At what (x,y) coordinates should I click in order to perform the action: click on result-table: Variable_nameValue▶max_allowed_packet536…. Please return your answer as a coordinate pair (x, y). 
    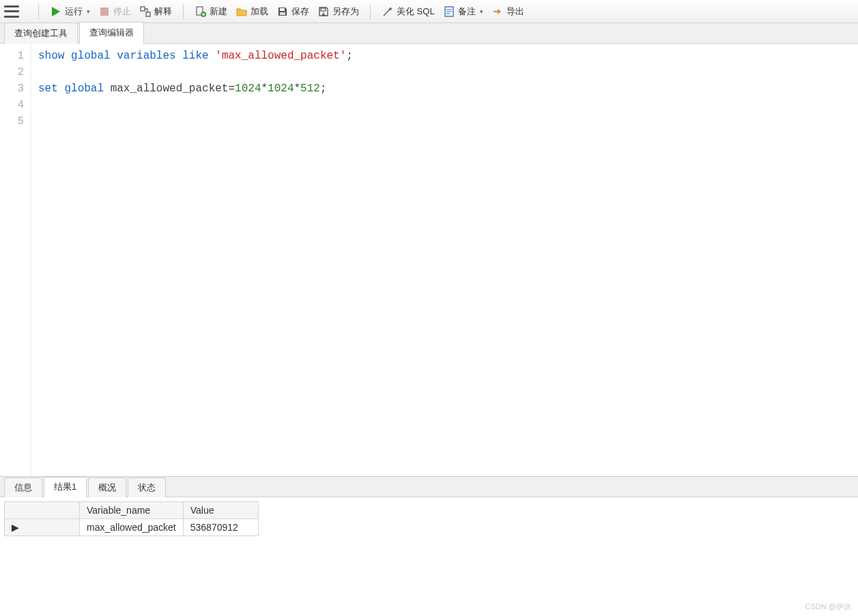
    Looking at the image, I should click on (131, 518).